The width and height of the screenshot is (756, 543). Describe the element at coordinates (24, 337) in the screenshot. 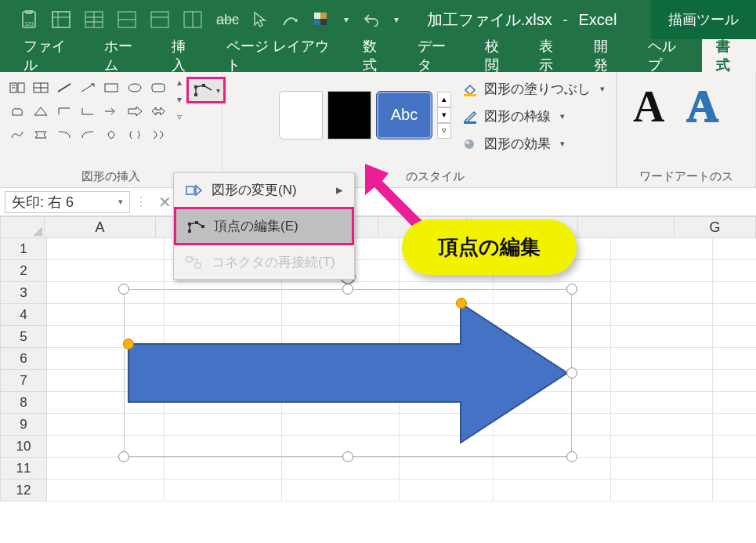

I see `row-header: 5` at that location.